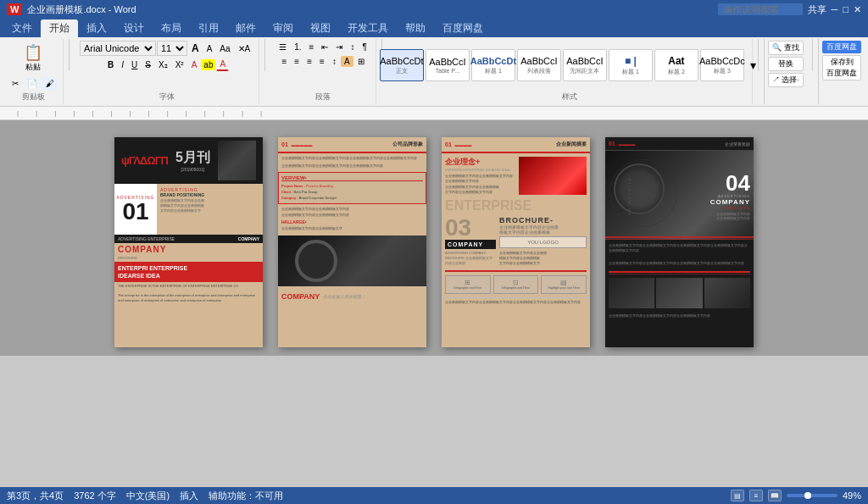  What do you see at coordinates (146, 239) in the screenshot?
I see `page1-band-text: ADVERTISING ENTERPRISE` at bounding box center [146, 239].